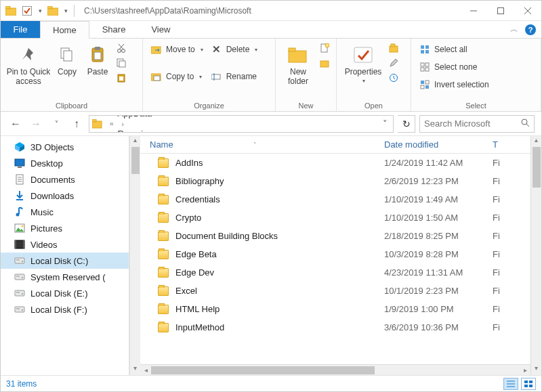 The image size is (542, 392). Describe the element at coordinates (335, 145) in the screenshot. I see `column-headers: Name ˄ Date modified T` at that location.